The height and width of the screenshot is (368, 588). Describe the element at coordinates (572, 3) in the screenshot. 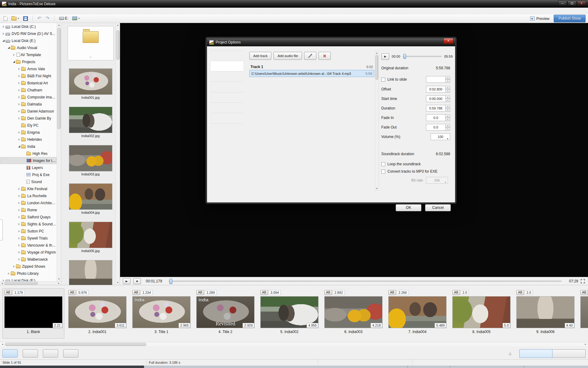

I see `maximize-button` at that location.